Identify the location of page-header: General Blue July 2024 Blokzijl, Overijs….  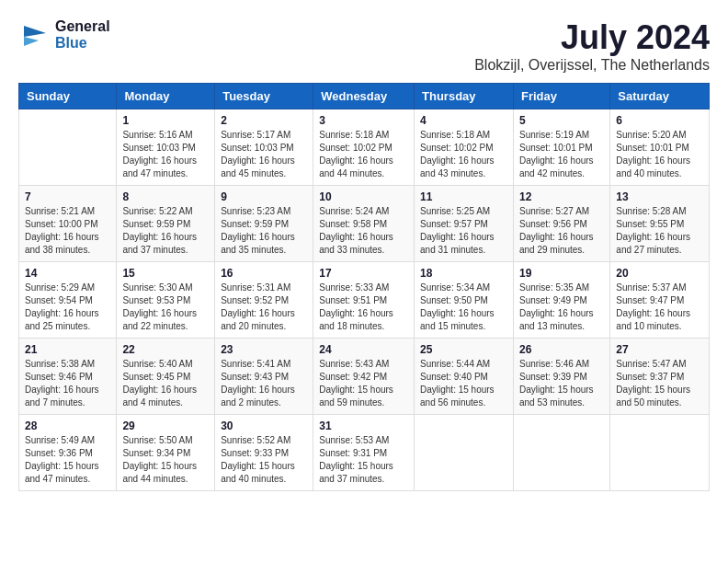
(364, 46).